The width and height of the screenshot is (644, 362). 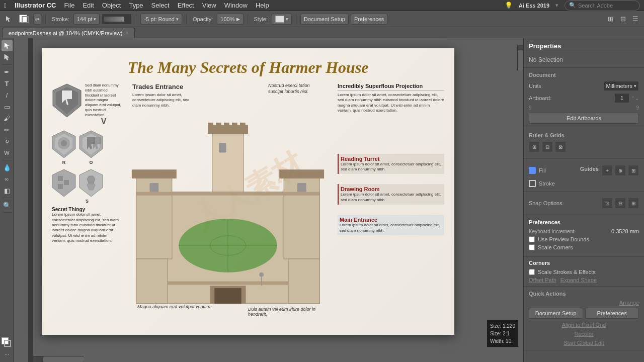 What do you see at coordinates (69, 5) in the screenshot?
I see `menu-file: File` at bounding box center [69, 5].